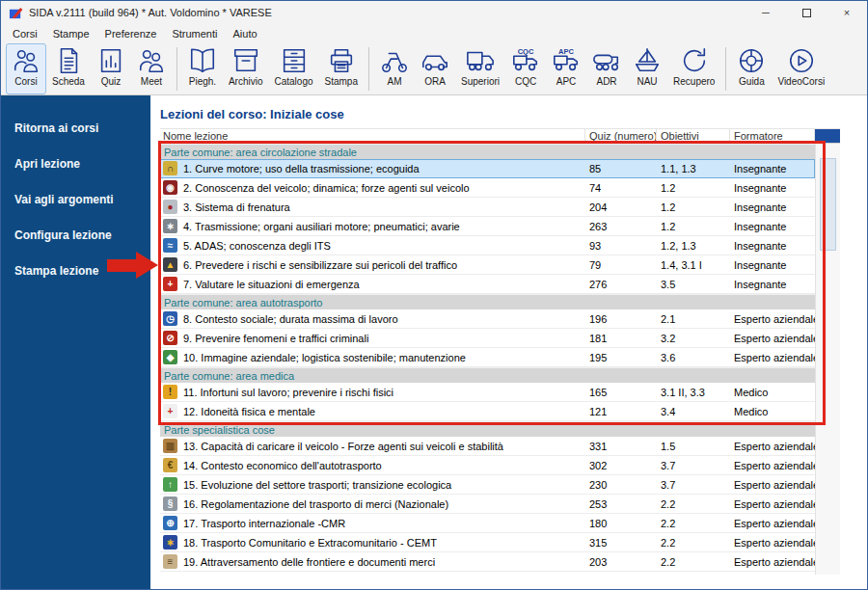 Image resolution: width=868 pixels, height=590 pixels. Describe the element at coordinates (694, 69) in the screenshot. I see `toolbar-button-recupero: Recupero` at that location.